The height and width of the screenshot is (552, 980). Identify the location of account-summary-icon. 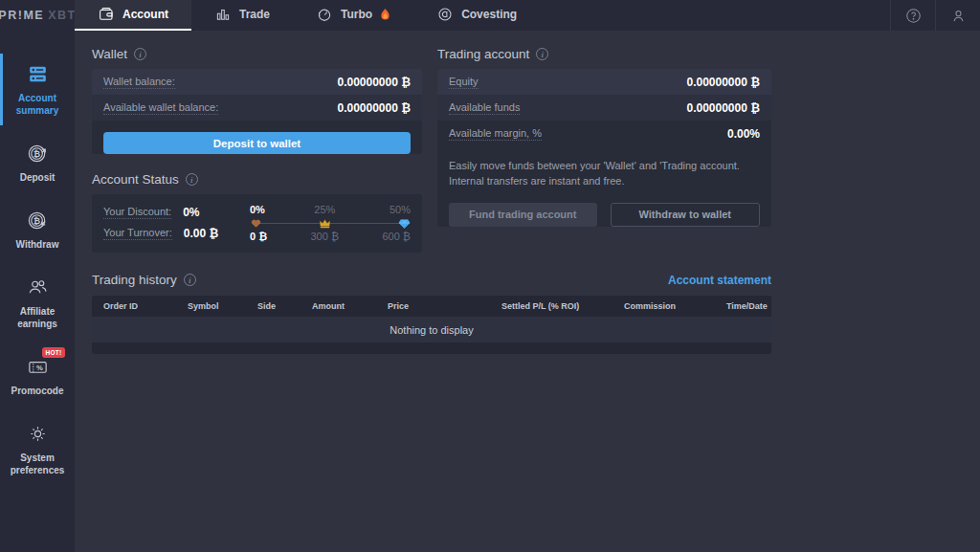
(38, 74).